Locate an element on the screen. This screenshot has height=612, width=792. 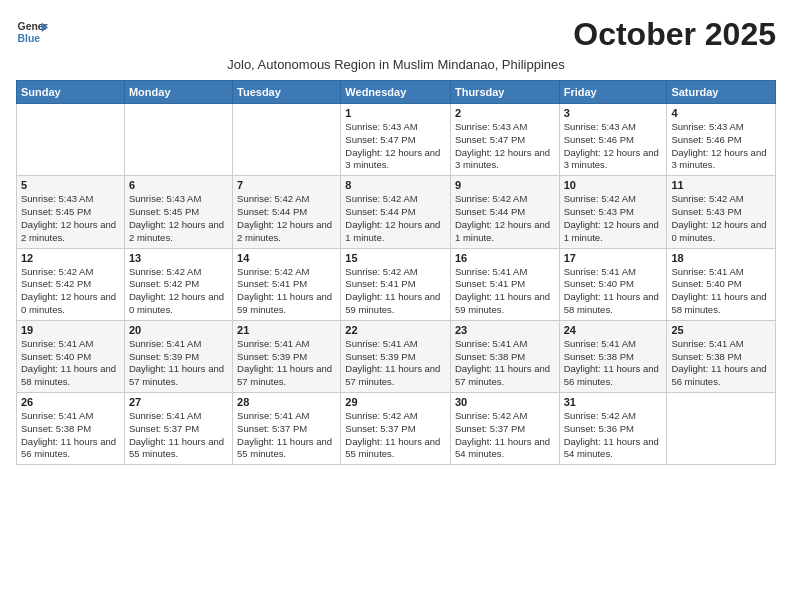
day-cell: 28Sunrise: 5:41 AM Sunset: 5:37 PM Dayli… is located at coordinates (287, 429).